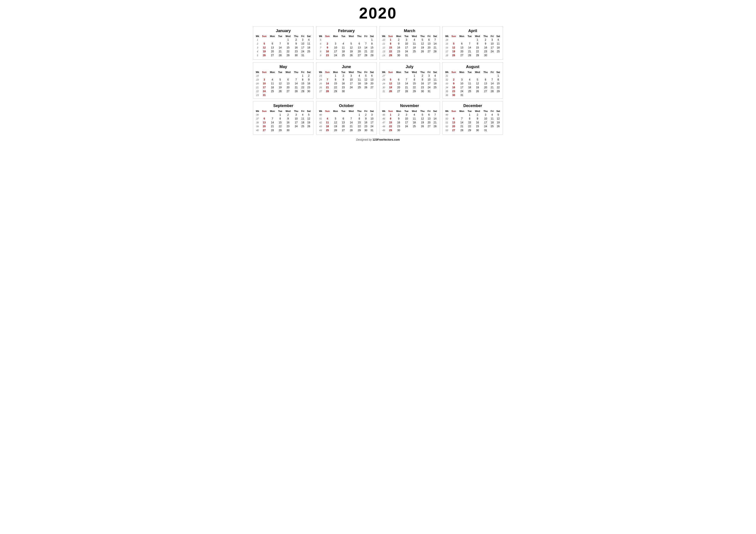  What do you see at coordinates (321, 88) in the screenshot?
I see `week-number: 26` at bounding box center [321, 88].